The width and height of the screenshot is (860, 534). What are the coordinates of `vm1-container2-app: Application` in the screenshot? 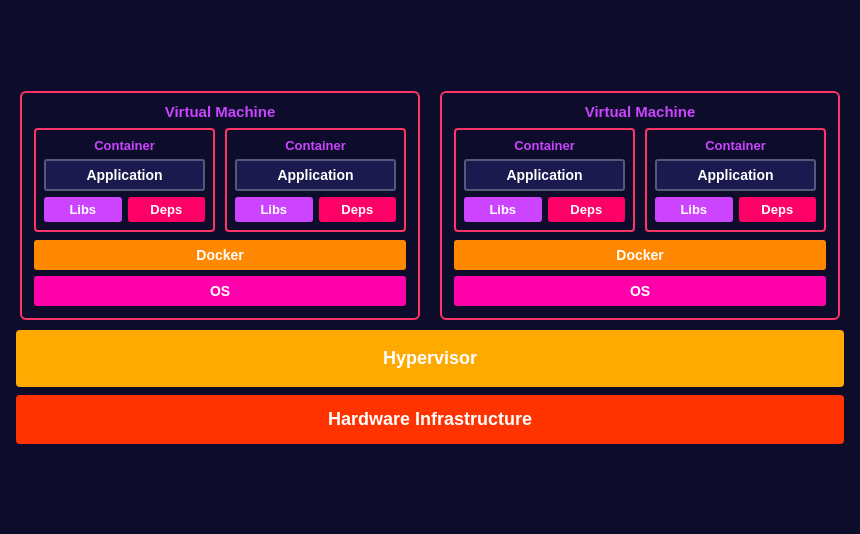 It's located at (316, 175).